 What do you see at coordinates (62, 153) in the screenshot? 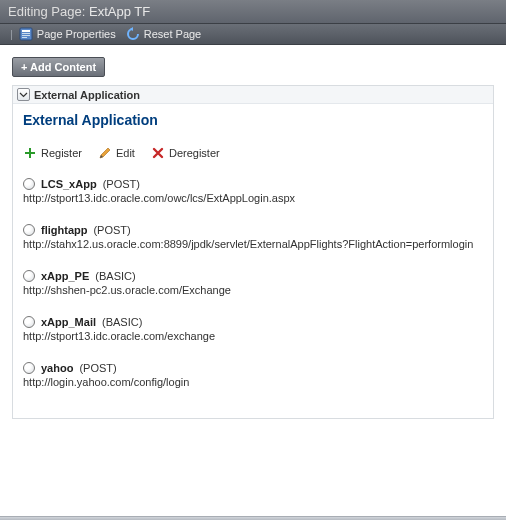
I see `register-label: Register` at bounding box center [62, 153].